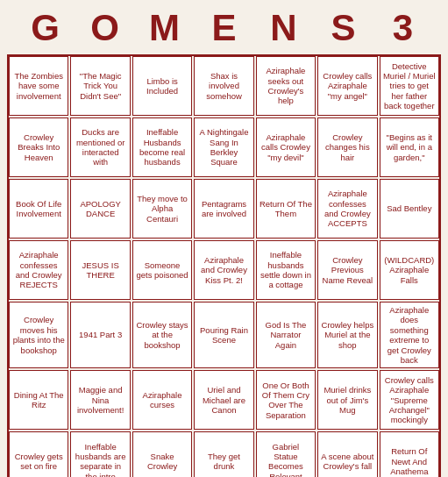  I want to click on bingo-cell: Crowley changes his hair, so click(347, 147).